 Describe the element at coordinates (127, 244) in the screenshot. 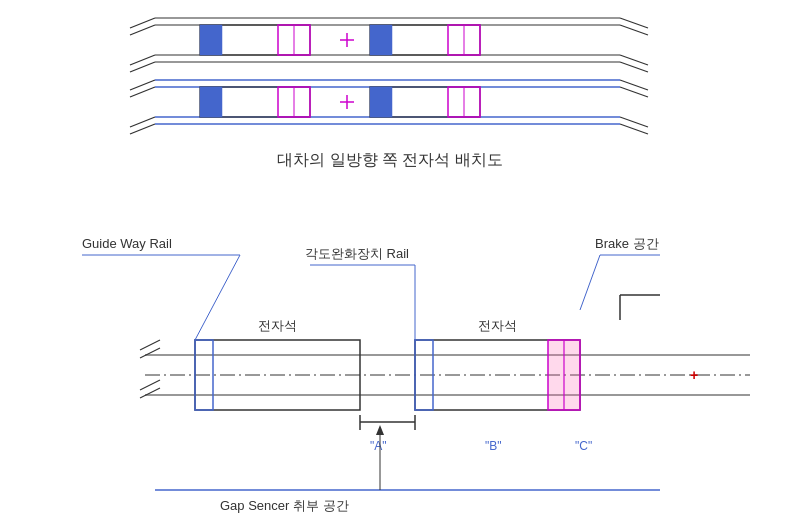

I see `guide-way-rail-label: Guide Way Rail` at that location.